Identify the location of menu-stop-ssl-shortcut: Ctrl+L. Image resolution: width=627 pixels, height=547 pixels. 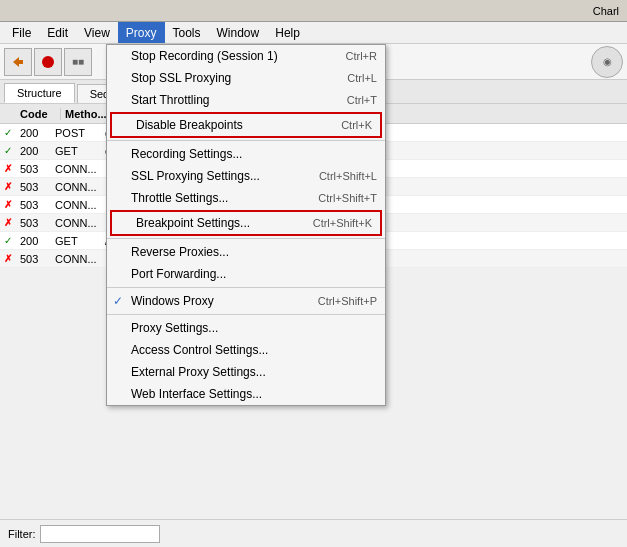
(362, 78).